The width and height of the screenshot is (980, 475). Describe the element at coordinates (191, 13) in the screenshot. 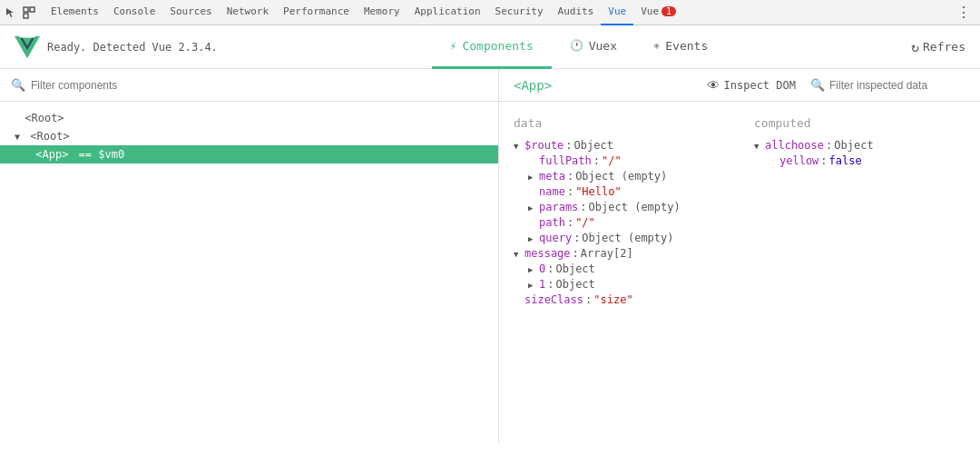

I see `tab-sources: Sources` at that location.